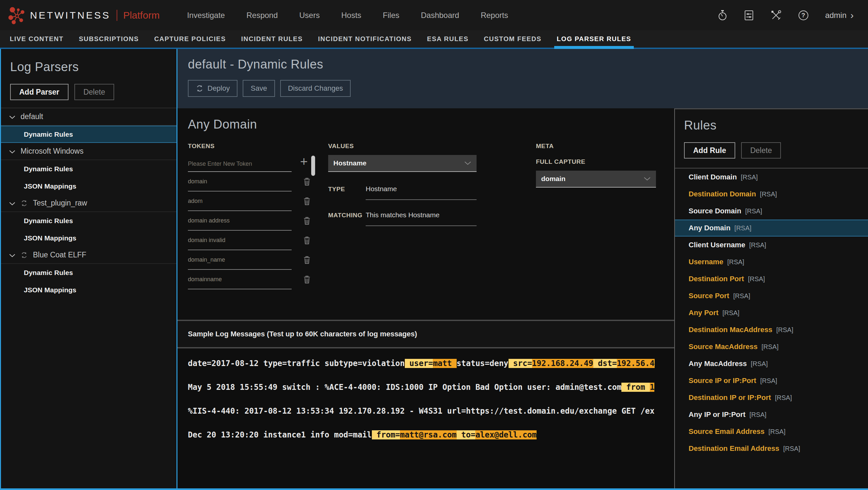 Image resolution: width=868 pixels, height=490 pixels. What do you see at coordinates (803, 16) in the screenshot?
I see `help-icon: ?` at bounding box center [803, 16].